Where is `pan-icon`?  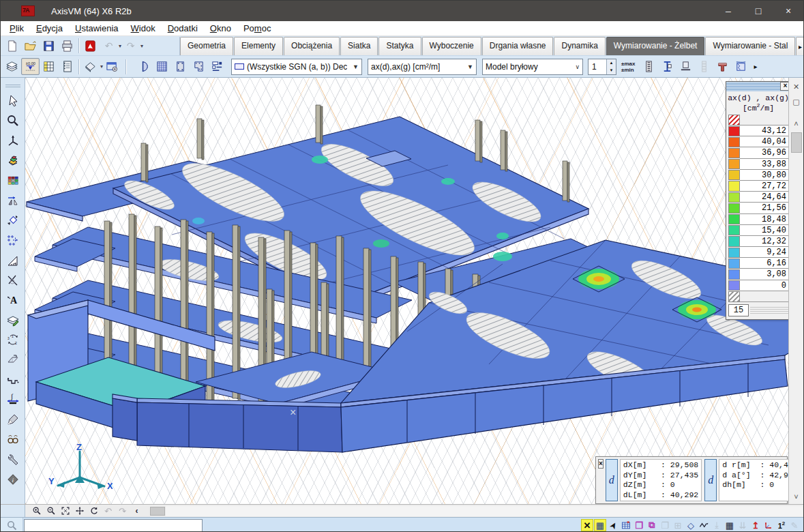 pan-icon is located at coordinates (79, 512).